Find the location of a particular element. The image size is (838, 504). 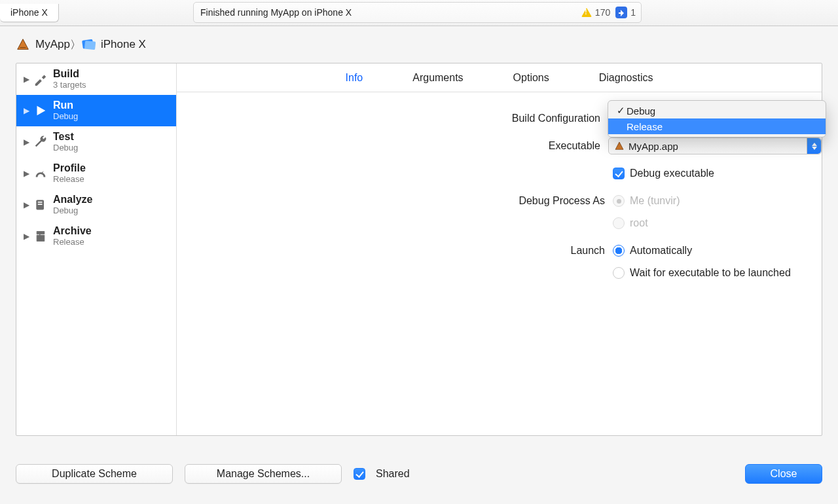

sidebar-item-label: Test is located at coordinates (65, 137).